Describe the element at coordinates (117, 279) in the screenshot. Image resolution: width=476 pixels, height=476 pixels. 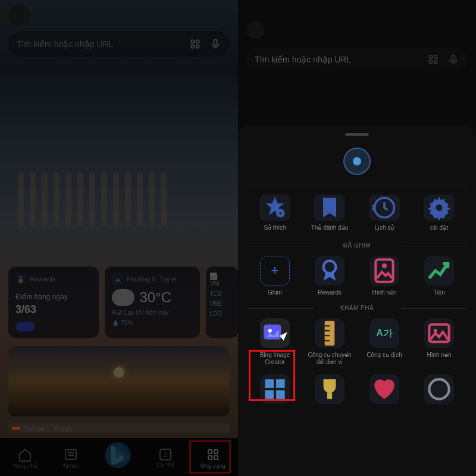
I see `weather-icon: ☁` at that location.